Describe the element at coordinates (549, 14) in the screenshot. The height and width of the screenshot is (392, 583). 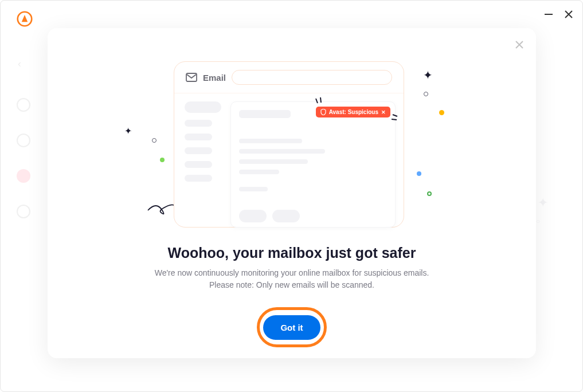
I see `minimize-button` at that location.